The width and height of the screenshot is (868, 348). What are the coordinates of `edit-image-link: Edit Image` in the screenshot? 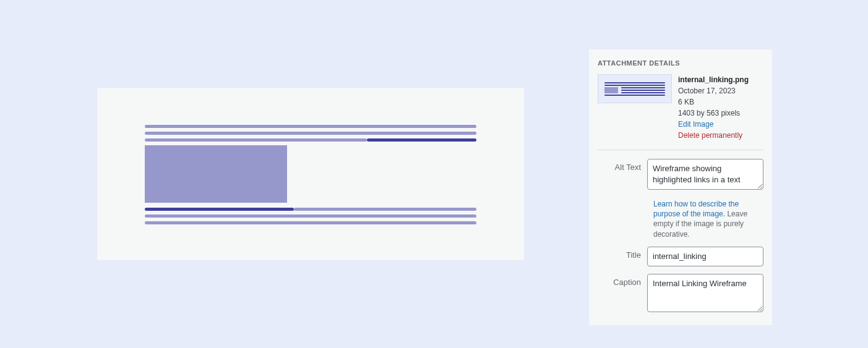 It's located at (721, 124).